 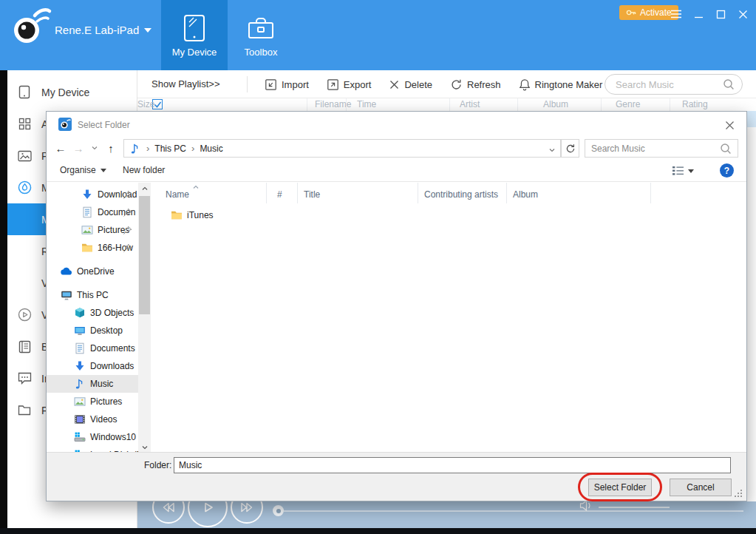 What do you see at coordinates (80, 366) in the screenshot?
I see `download-icon` at bounding box center [80, 366].